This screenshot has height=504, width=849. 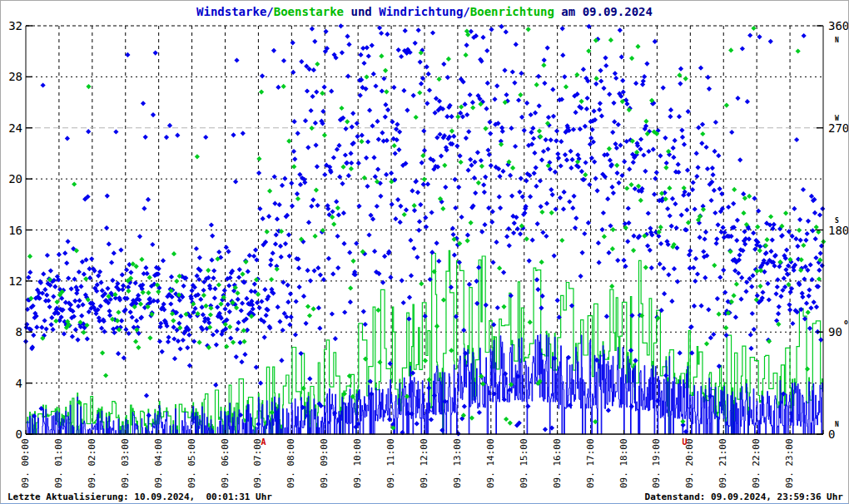 I want to click on direction-letter-w: W, so click(x=837, y=119).